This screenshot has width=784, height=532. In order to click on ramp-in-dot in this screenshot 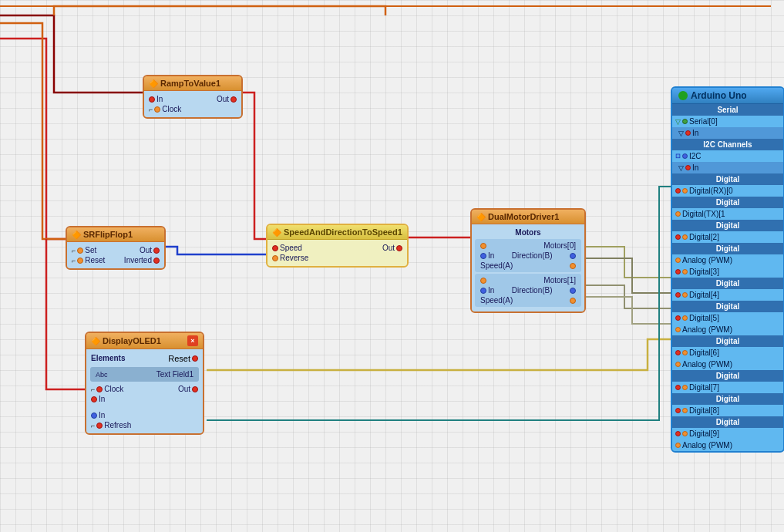, I will do `click(152, 99)`.